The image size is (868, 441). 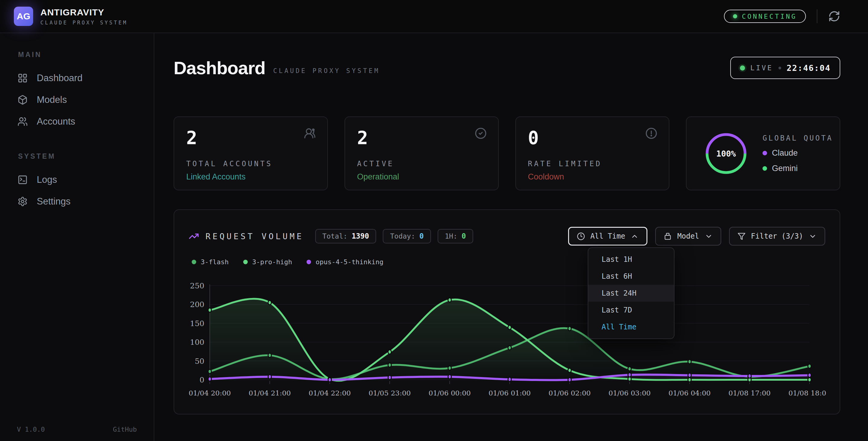 What do you see at coordinates (817, 16) in the screenshot?
I see `topbar-divider` at bounding box center [817, 16].